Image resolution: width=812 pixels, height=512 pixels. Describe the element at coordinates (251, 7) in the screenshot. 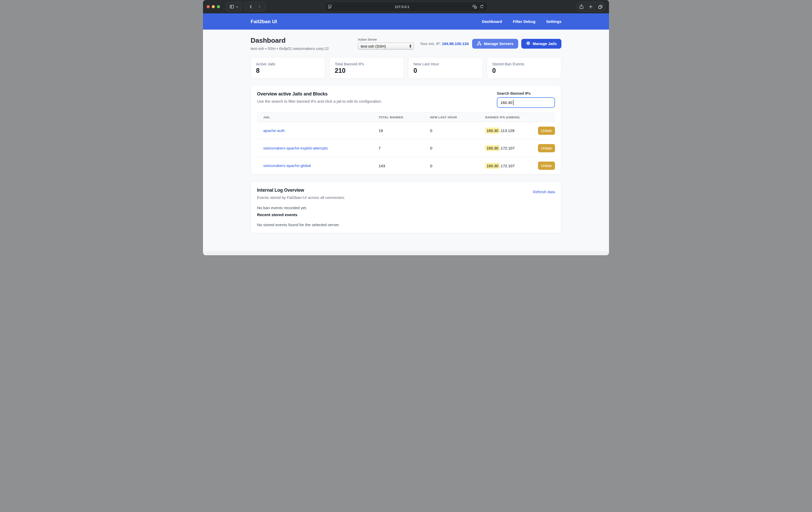

I see `back-button` at that location.